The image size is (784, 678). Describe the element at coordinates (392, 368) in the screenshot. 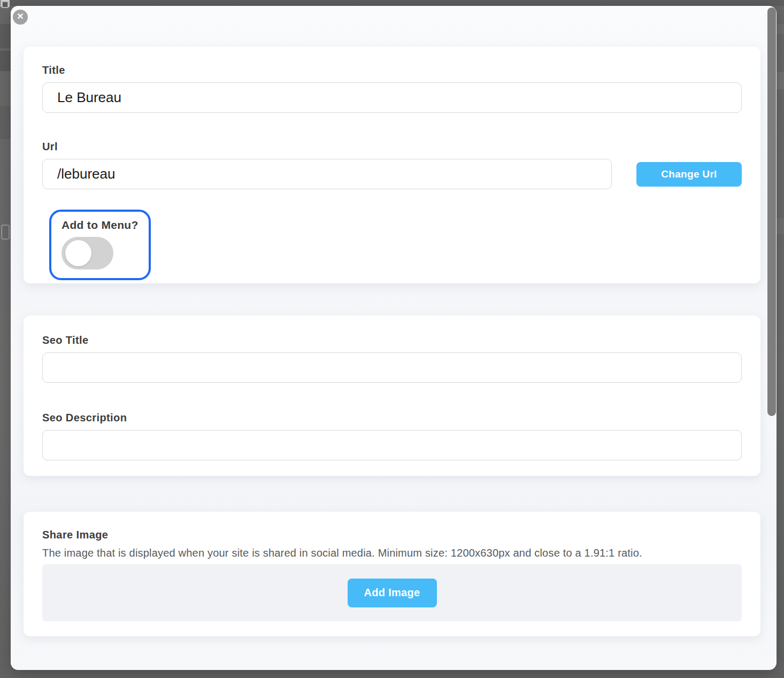

I see `seo-title-input` at that location.